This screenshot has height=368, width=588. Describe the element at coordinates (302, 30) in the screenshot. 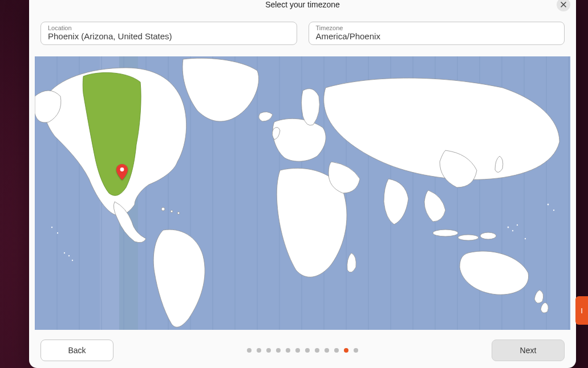

I see `form-row: Location Timezone` at that location.